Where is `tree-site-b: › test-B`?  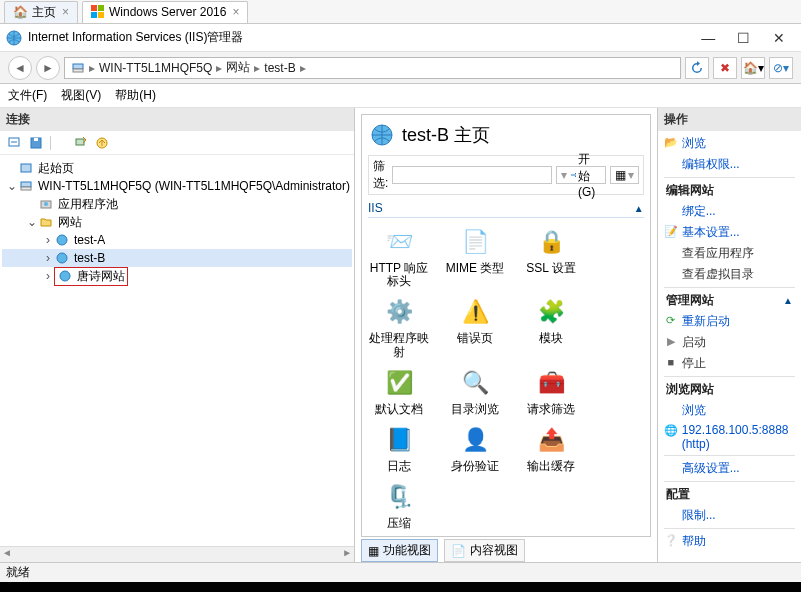 tree-site-b: › test-B is located at coordinates (177, 258).